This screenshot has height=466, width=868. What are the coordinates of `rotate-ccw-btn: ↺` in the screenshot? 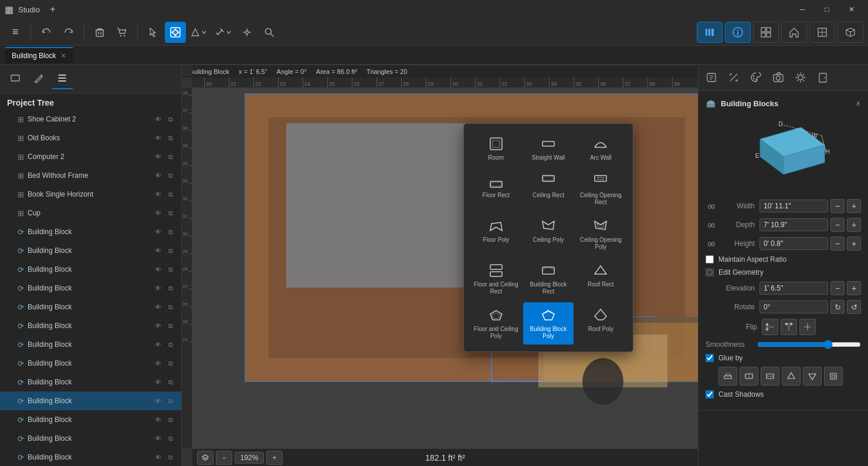 It's located at (854, 307).